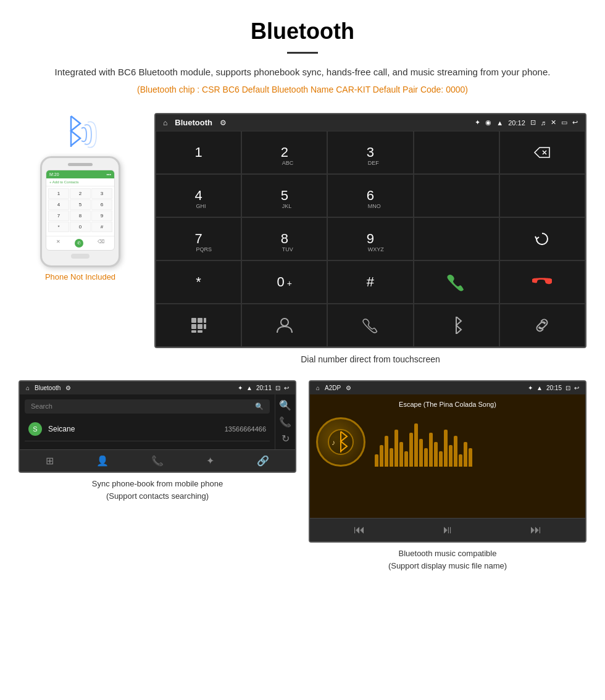  Describe the element at coordinates (165, 123) in the screenshot. I see `home-icon: ⌂` at that location.